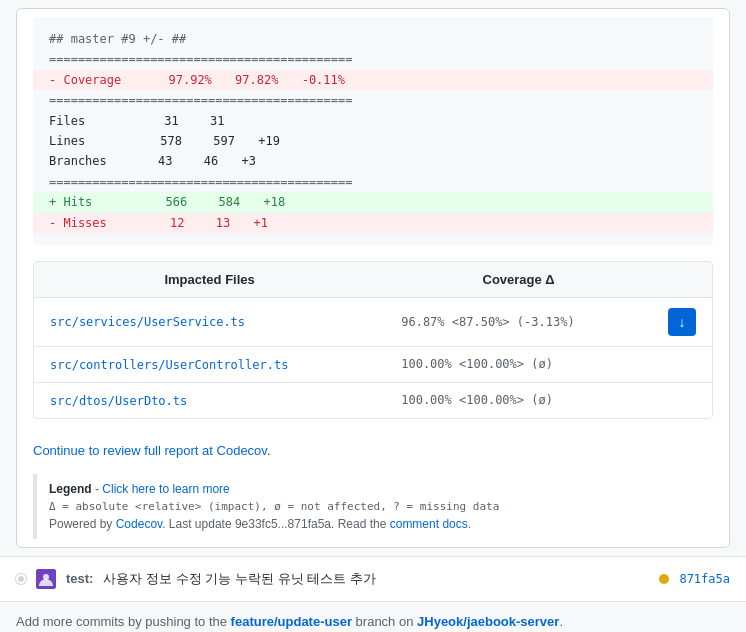 The image size is (746, 632). What do you see at coordinates (80, 578) in the screenshot?
I see `commit-label: test:` at bounding box center [80, 578].